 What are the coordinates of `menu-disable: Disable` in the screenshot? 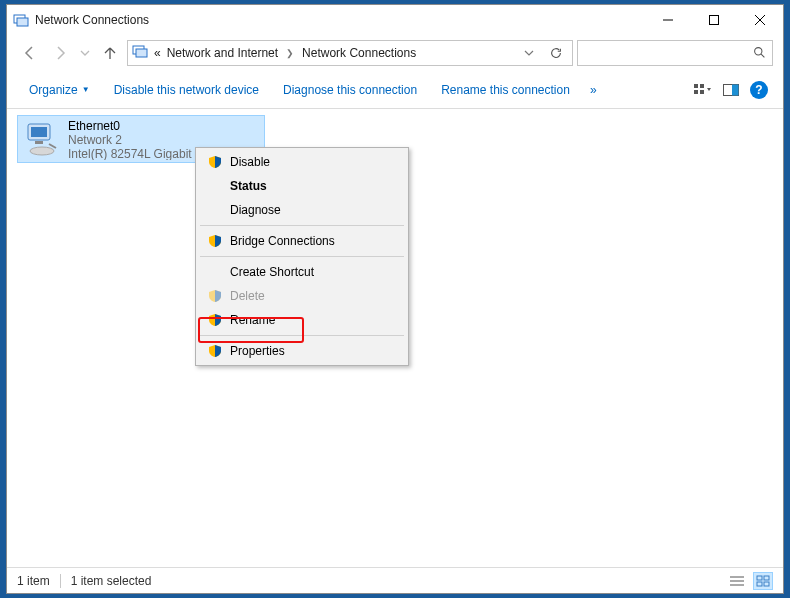 It's located at (302, 162).